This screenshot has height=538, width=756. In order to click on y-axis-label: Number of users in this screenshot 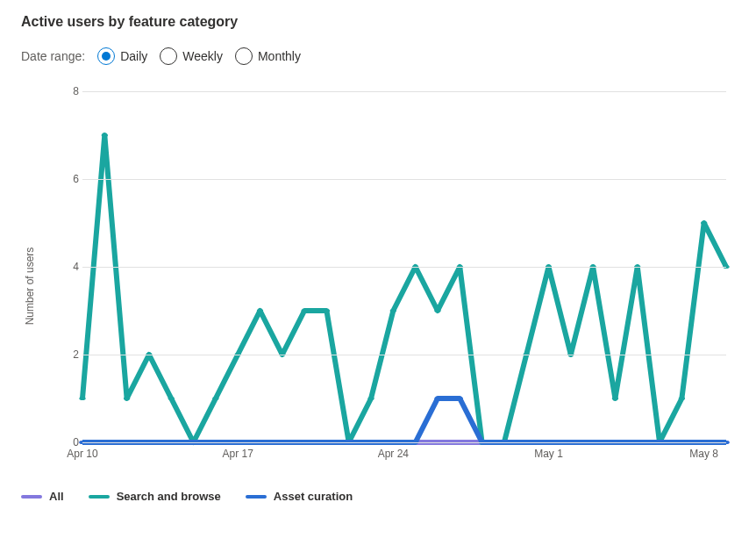, I will do `click(30, 286)`.